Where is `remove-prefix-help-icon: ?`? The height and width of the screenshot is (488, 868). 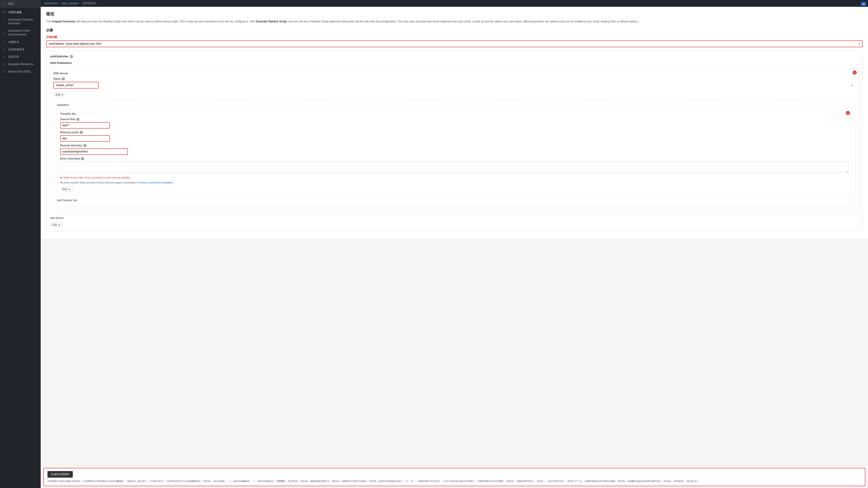 remove-prefix-help-icon: ? is located at coordinates (82, 132).